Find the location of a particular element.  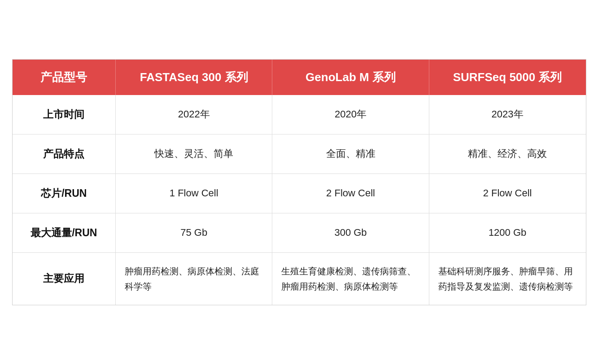

header-fastaseq: FASTASeq 300 系列 is located at coordinates (194, 77).